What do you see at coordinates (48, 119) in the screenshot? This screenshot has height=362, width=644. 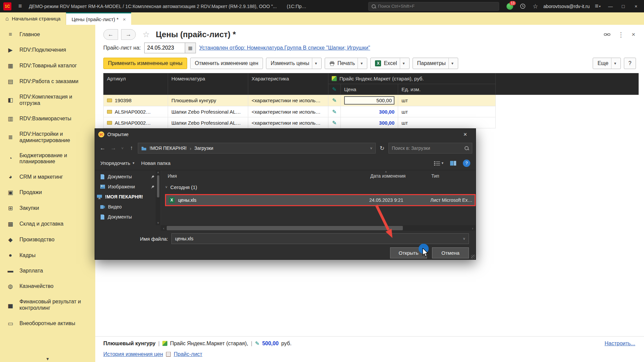 I see `sidebar-item-rdv-settlements: ▥RDV:Взаиморасчеты` at bounding box center [48, 119].